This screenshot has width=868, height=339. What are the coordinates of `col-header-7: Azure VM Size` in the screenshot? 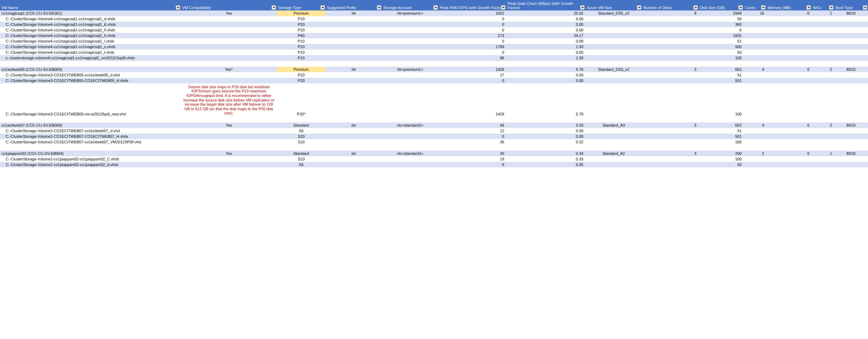 It's located at (614, 5).